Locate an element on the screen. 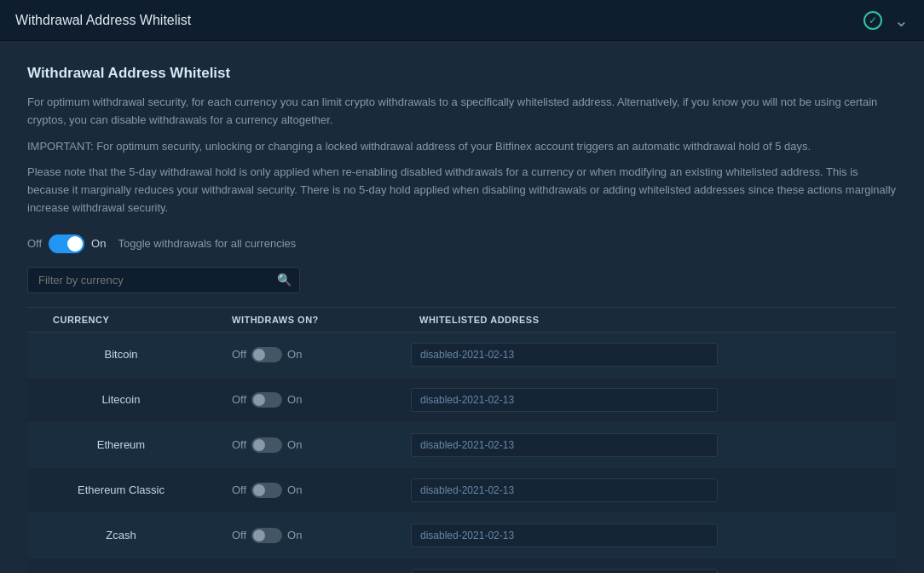 The height and width of the screenshot is (573, 924). description-2: IMPORTANT: For optimum security, unlocki… is located at coordinates (462, 147).